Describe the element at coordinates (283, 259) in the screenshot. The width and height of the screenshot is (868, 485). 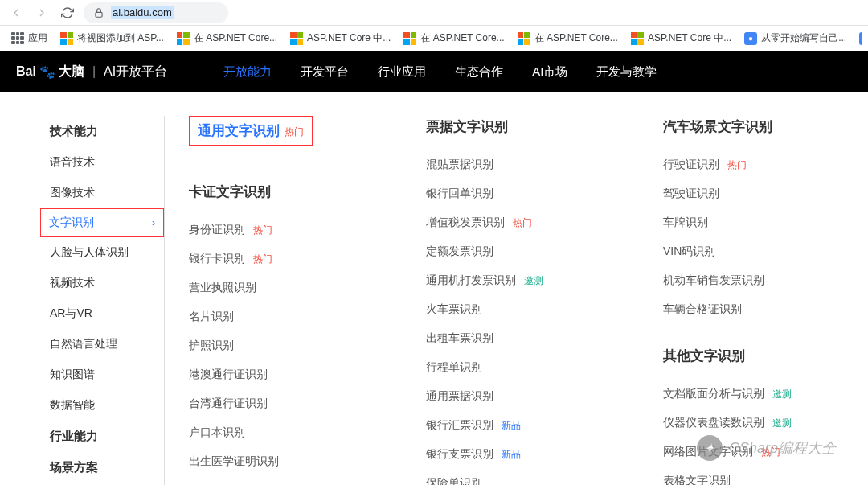
I see `list-item: 银行卡识别 热门` at that location.